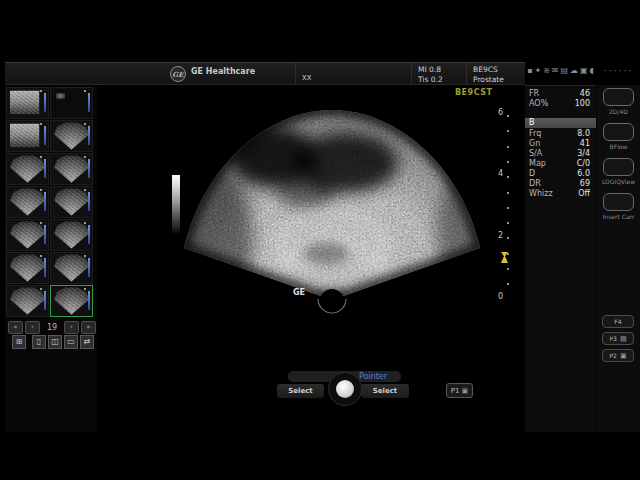  Describe the element at coordinates (373, 376) in the screenshot. I see `pointer-label: Pointer` at that location.